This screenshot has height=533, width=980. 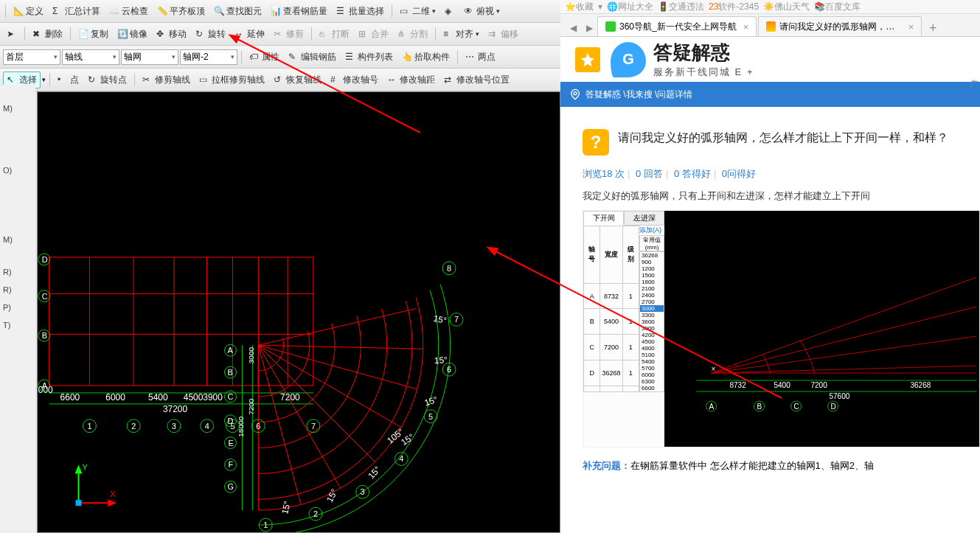 I want to click on edit-rebar-button: ✎编辑钢筋, so click(x=313, y=58).